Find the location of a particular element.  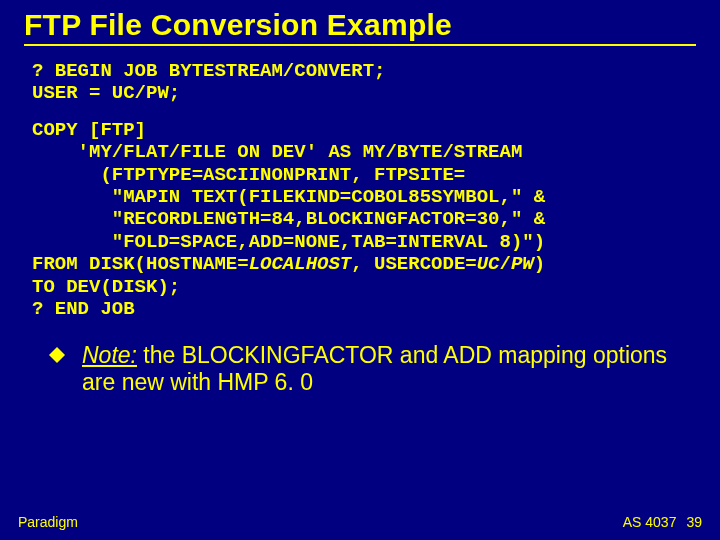

footer-right: AS 403739 is located at coordinates (662, 522).